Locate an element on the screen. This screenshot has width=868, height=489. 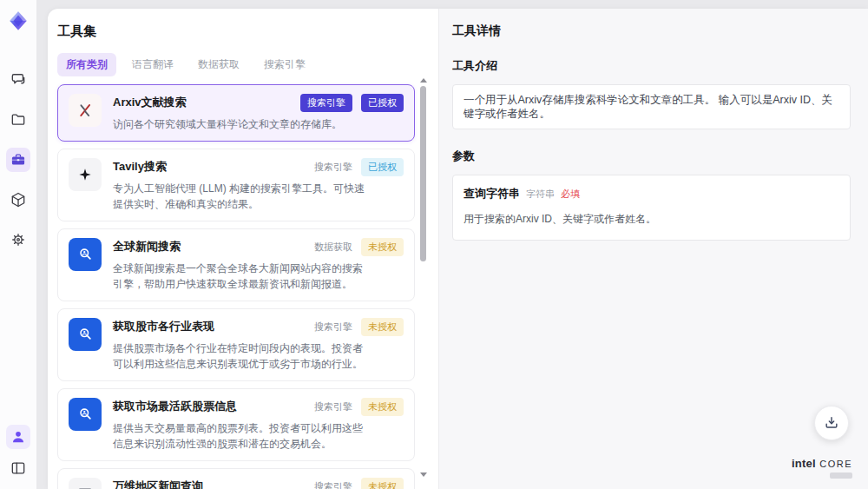
param-name: 查询字符串 is located at coordinates (491, 194).